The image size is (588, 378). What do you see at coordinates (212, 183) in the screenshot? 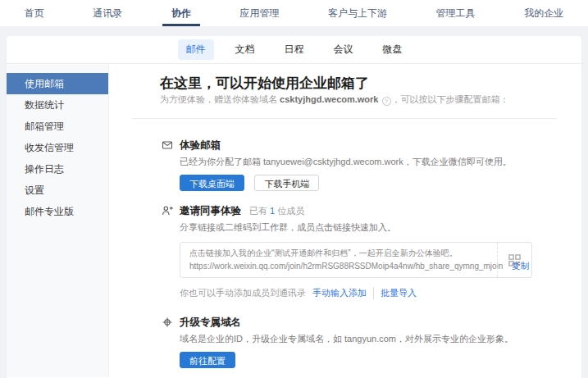
I see `download-desktop-button: 下载桌面端` at bounding box center [212, 183].